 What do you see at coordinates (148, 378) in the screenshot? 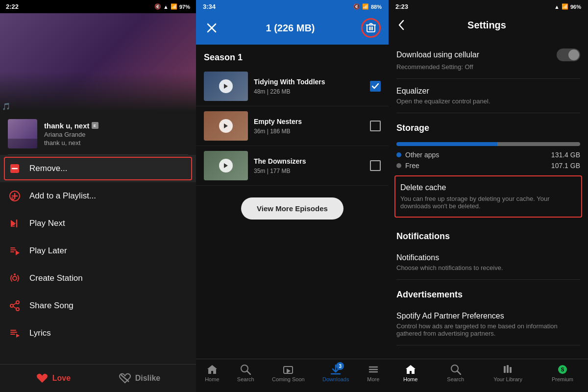
I see `dislike-label: Dislike` at bounding box center [148, 378].